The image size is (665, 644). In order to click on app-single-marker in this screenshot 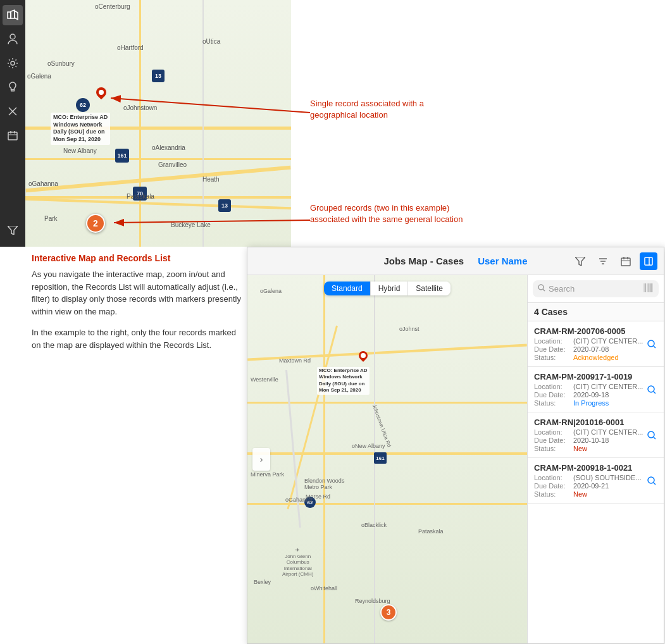, I will do `click(364, 358)`.